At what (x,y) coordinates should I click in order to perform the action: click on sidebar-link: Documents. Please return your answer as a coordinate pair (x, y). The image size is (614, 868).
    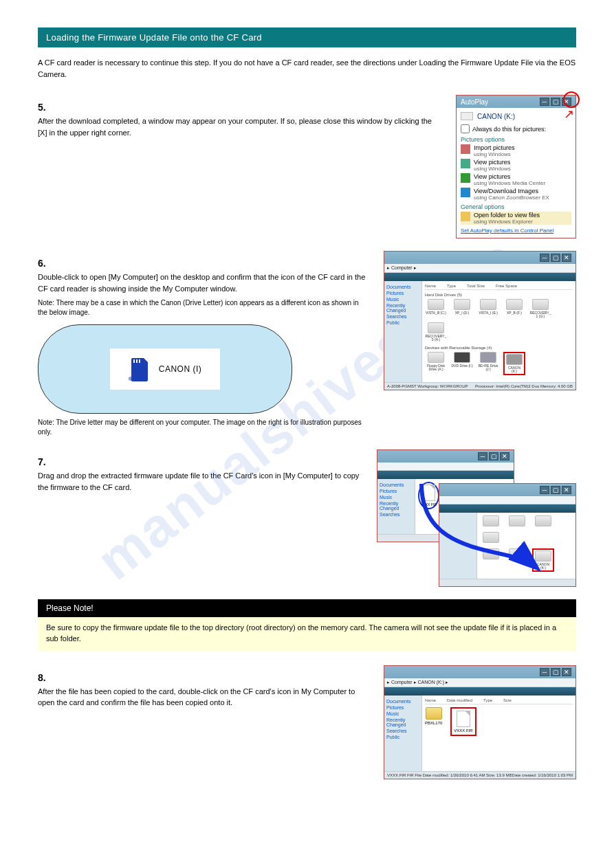
    Looking at the image, I should click on (403, 287).